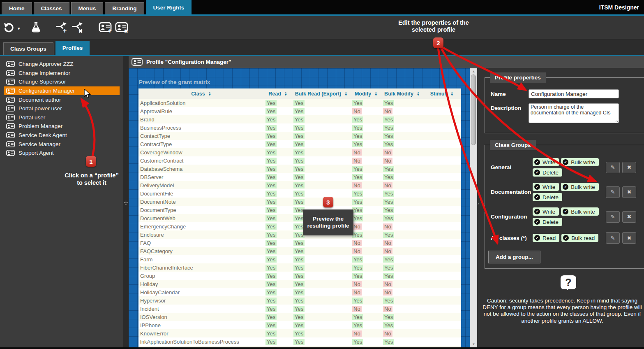  I want to click on class-group-row-general: General✔Write✔Bulk write✔Delete✎✖, so click(567, 167).